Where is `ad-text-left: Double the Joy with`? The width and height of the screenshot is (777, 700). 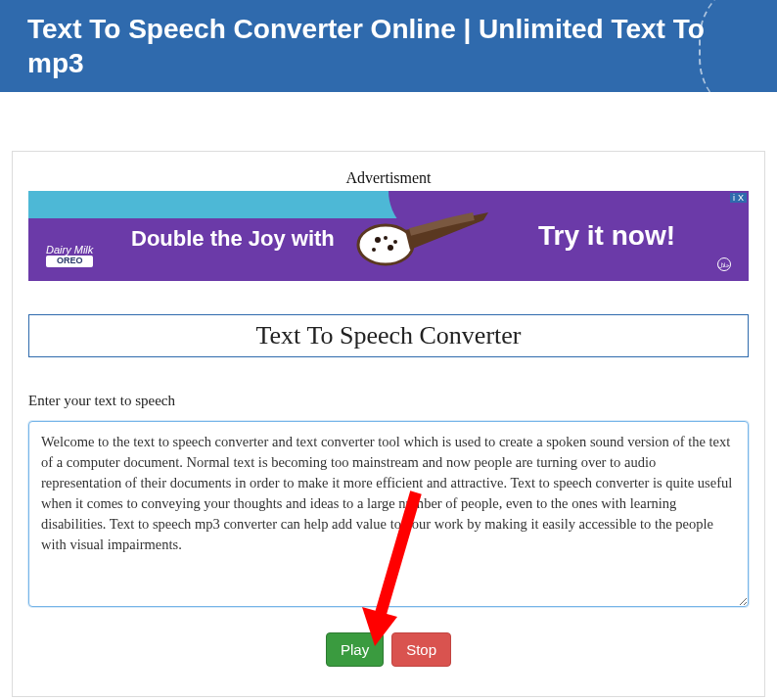 ad-text-left: Double the Joy with is located at coordinates (233, 239).